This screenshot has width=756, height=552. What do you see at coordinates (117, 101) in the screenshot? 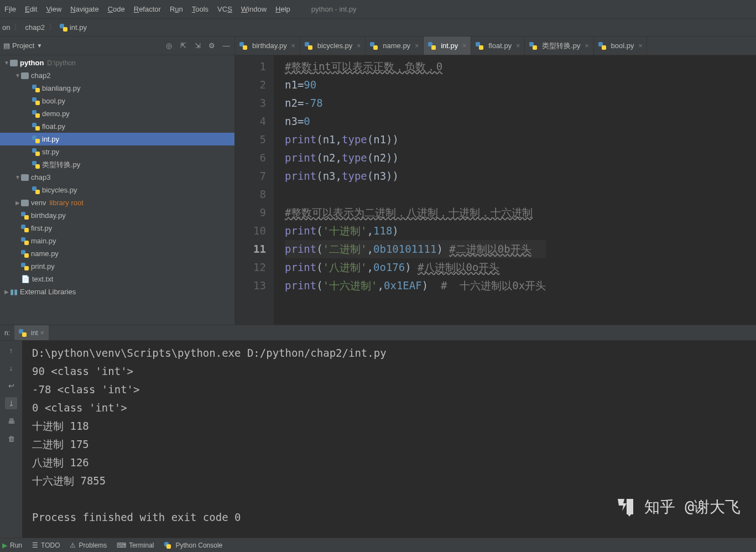
I see `tree-row: bool.py` at bounding box center [117, 101].